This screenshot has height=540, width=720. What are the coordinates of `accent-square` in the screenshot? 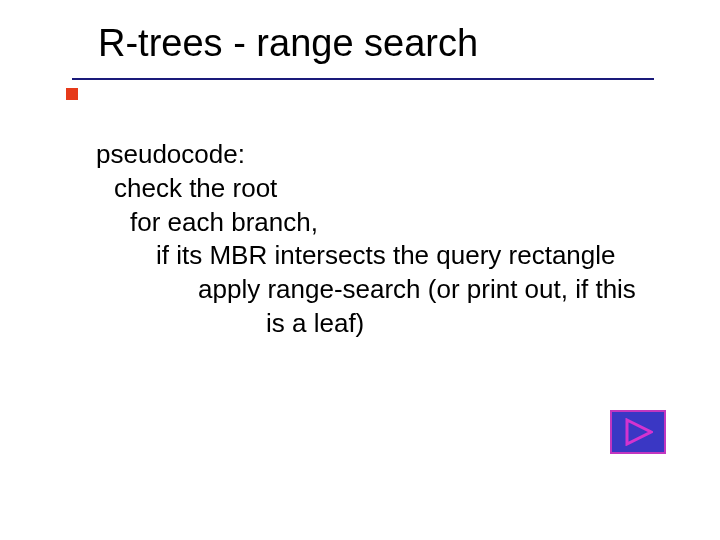 It's located at (72, 94).